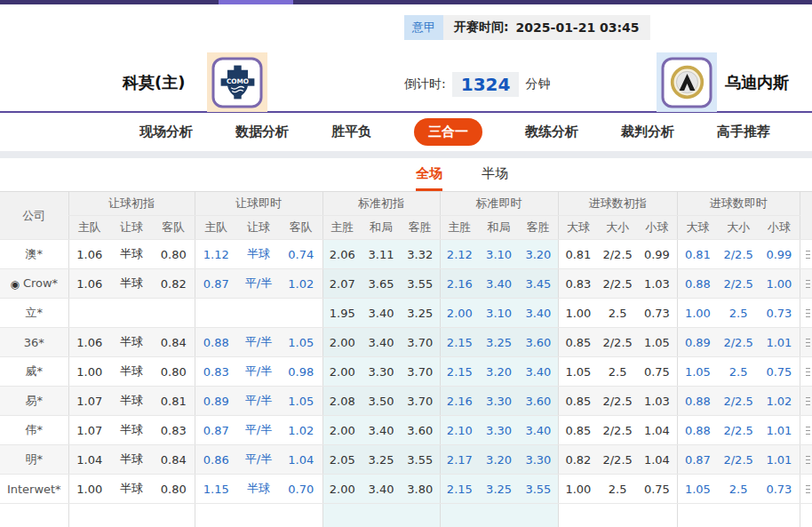 The height and width of the screenshot is (527, 812). Describe the element at coordinates (301, 284) in the screenshot. I see `odds-cell: 1.02` at that location.